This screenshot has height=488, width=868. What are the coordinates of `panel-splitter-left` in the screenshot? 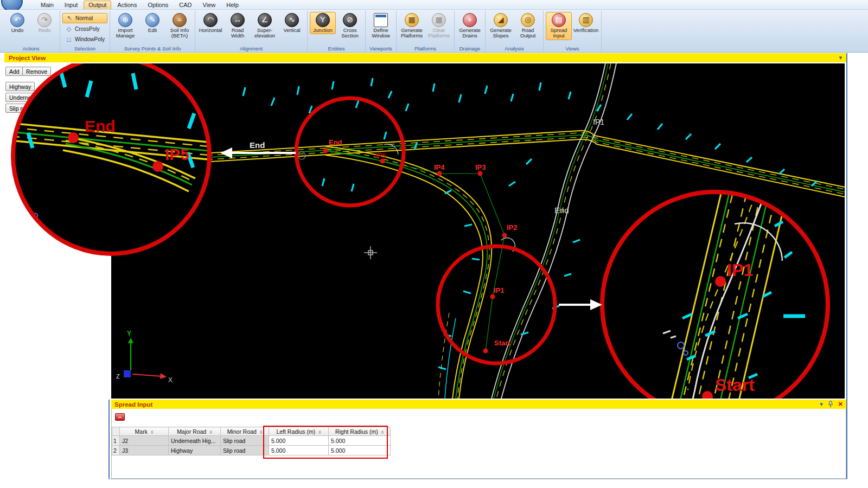 It's located at (109, 439).